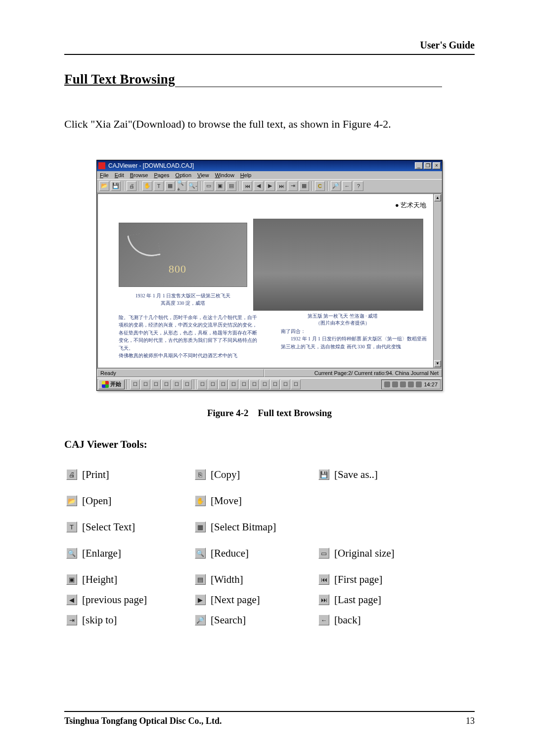 This screenshot has height=756, width=534. Describe the element at coordinates (72, 600) in the screenshot. I see `prev-page-icon: ◀` at that location.